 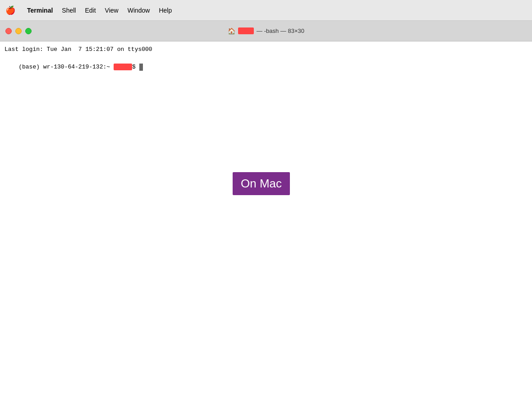 I want to click on prompt-suffix: $, so click(x=136, y=67).